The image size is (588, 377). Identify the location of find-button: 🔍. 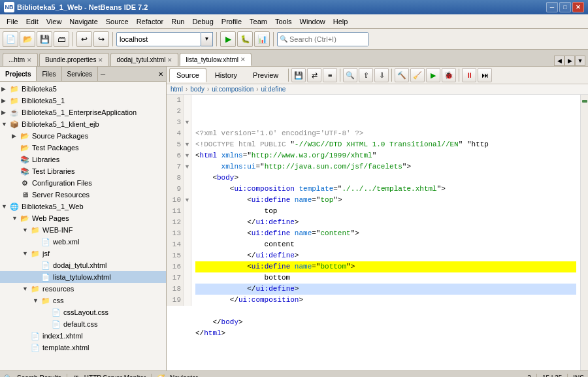
(350, 75).